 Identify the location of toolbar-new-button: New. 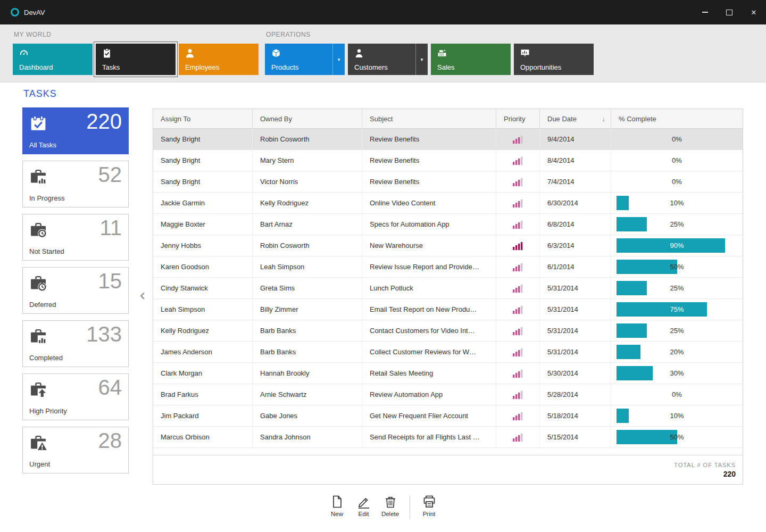
(337, 506).